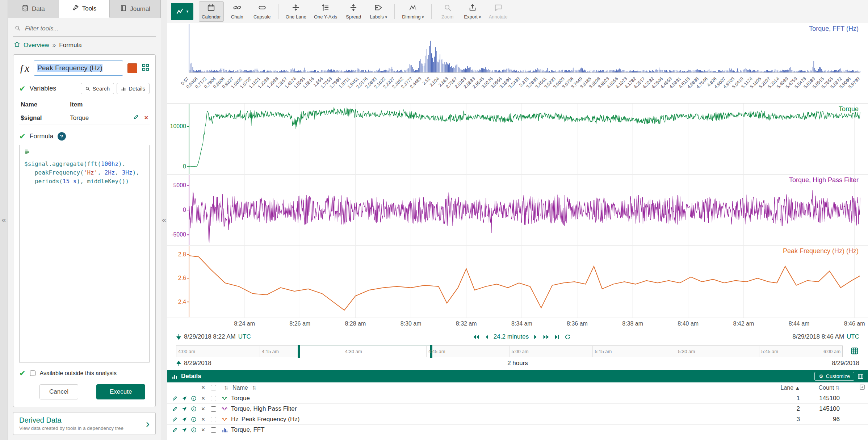 The image size is (868, 440). What do you see at coordinates (518, 139) in the screenshot?
I see `torque-plot` at bounding box center [518, 139].